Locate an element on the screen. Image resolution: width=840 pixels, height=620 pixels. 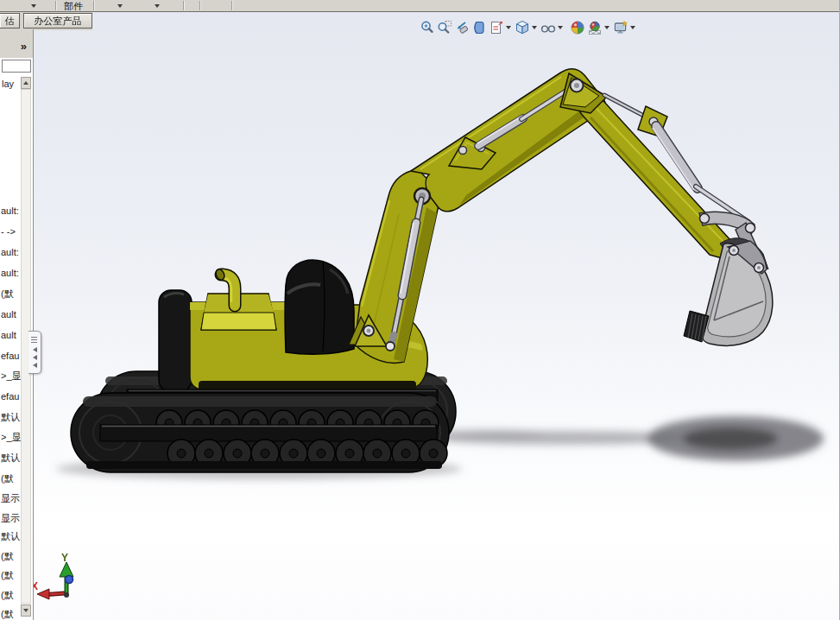
view-settings-caret is located at coordinates (633, 28).